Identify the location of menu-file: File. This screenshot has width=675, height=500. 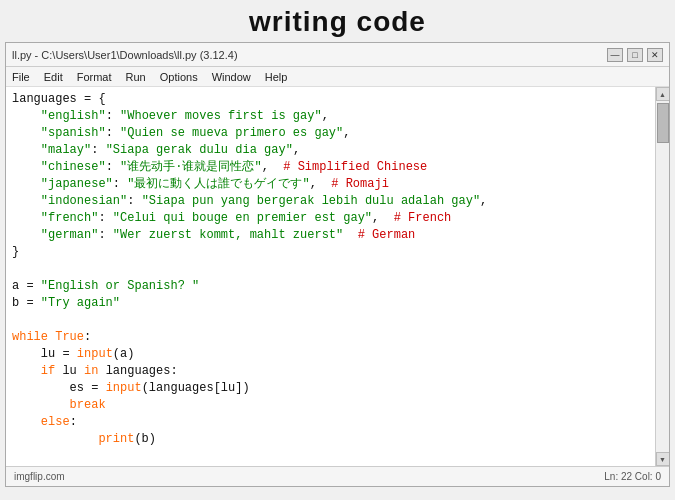
(21, 77).